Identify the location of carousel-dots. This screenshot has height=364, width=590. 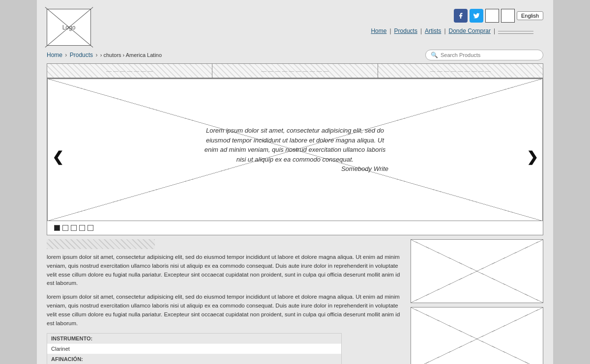
(295, 228).